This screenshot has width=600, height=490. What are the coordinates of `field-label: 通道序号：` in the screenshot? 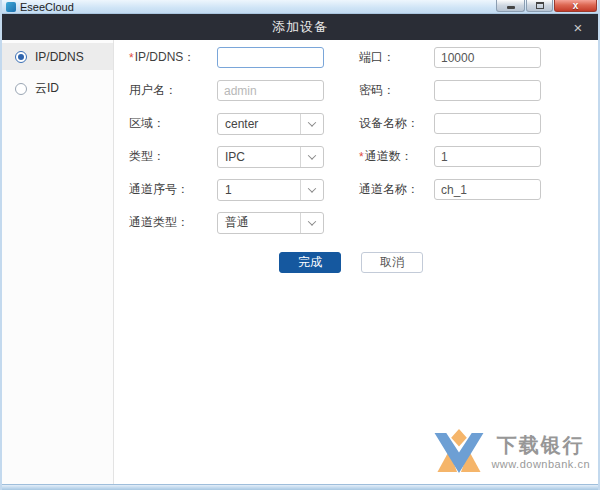 It's located at (173, 190).